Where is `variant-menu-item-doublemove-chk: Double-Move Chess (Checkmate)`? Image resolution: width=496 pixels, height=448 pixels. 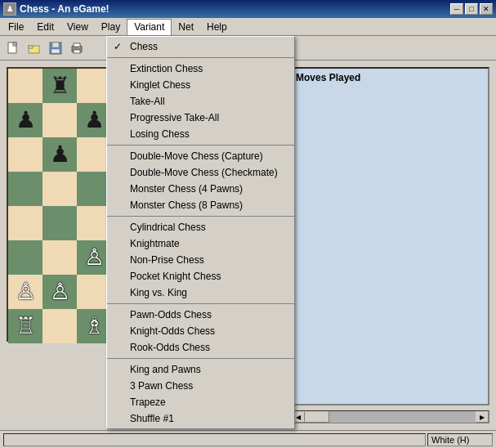 variant-menu-item-doublemove-chk: Double-Move Chess (Checkmate) is located at coordinates (201, 172).